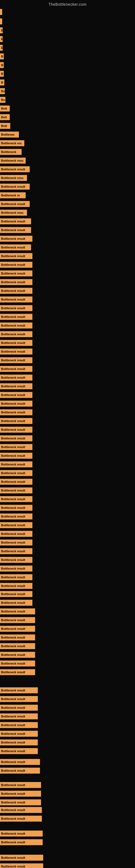 This screenshot has height=868, width=135. What do you see at coordinates (5, 117) in the screenshot?
I see `bar-label: Bolt` at bounding box center [5, 117].